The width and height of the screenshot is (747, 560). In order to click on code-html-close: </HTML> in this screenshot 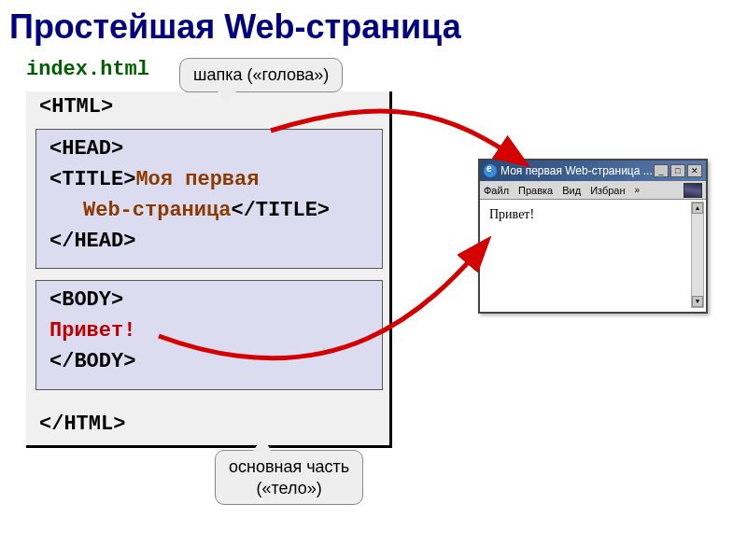, I will do `click(82, 424)`.